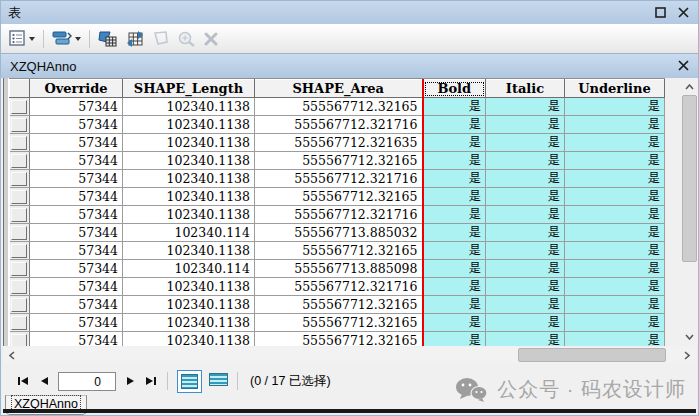 This screenshot has width=699, height=416. What do you see at coordinates (12, 356) in the screenshot?
I see `scroll-left-icon` at bounding box center [12, 356].